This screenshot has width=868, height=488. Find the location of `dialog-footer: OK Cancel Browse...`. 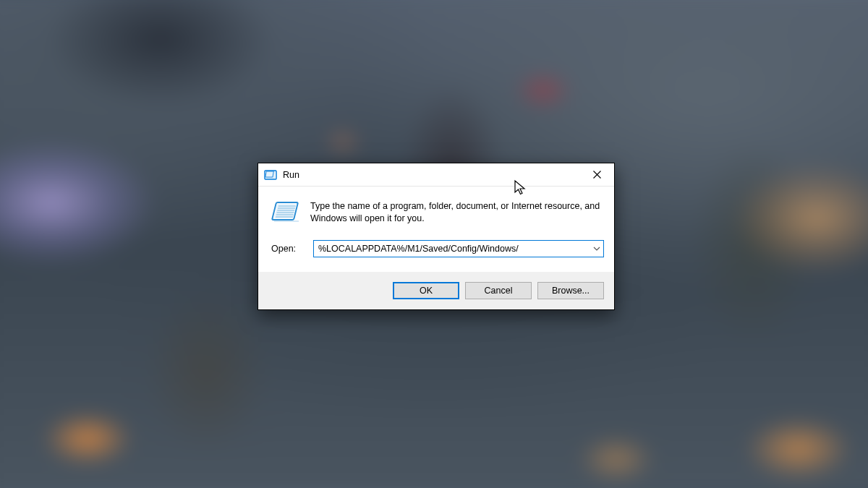

dialog-footer: OK Cancel Browse... is located at coordinates (436, 291).